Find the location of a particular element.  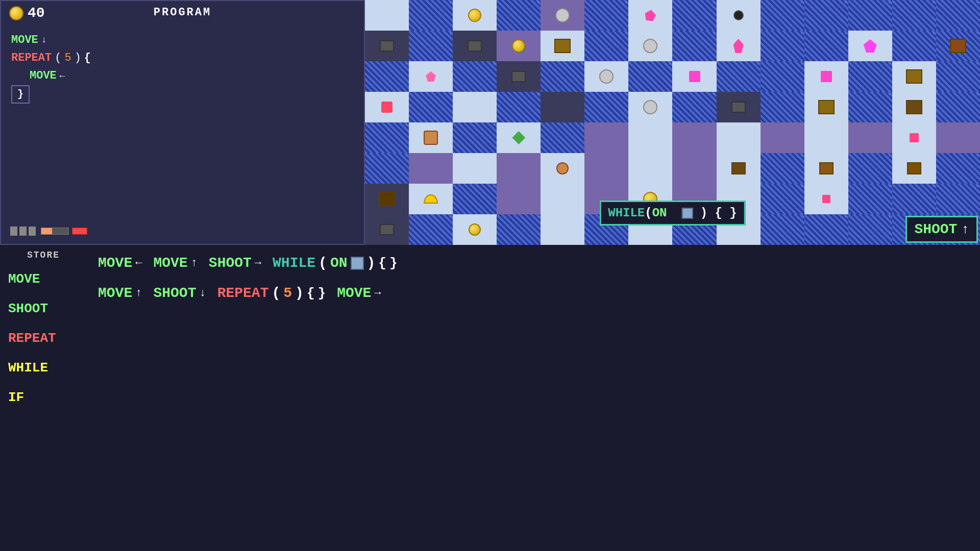

cmd-square-tile is located at coordinates (357, 263).